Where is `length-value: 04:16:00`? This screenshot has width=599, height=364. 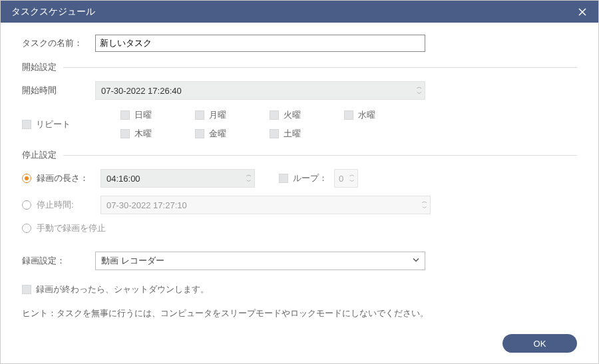 length-value: 04:16:00 is located at coordinates (124, 178).